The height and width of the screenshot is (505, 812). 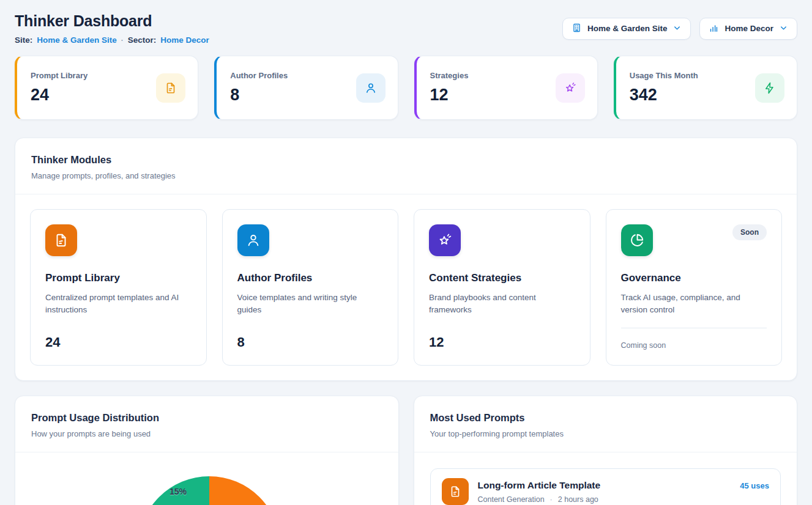 I want to click on module-title: Prompt Library, so click(x=119, y=278).